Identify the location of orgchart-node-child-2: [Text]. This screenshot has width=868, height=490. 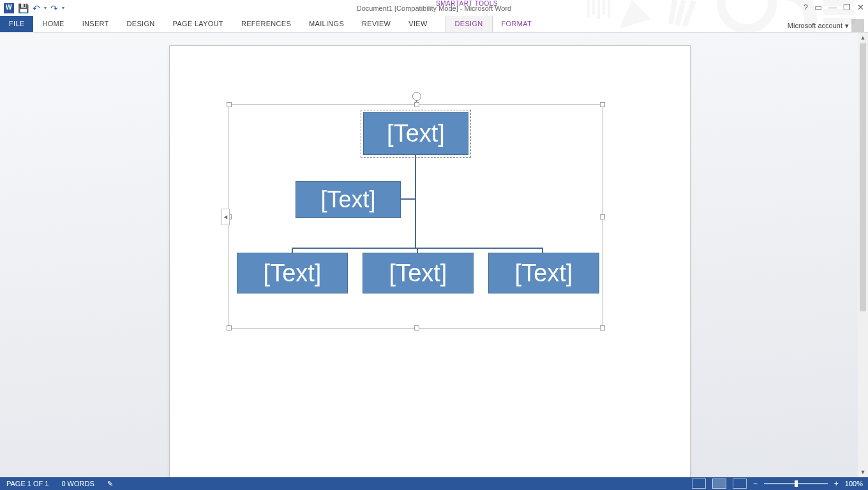
(418, 273).